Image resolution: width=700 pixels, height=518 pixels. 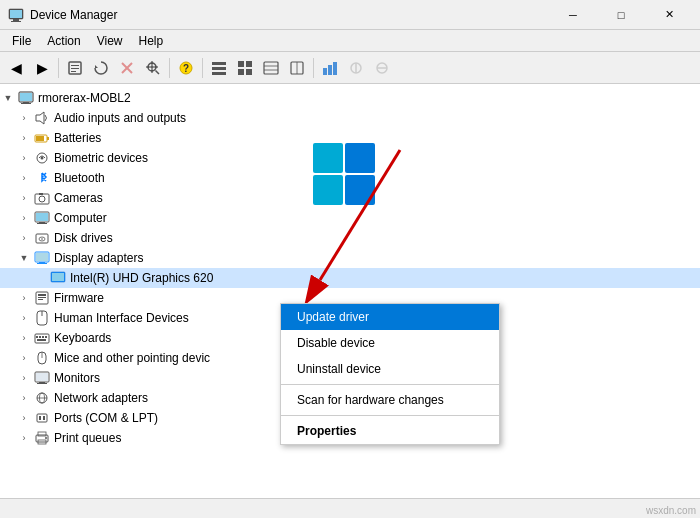 I want to click on keyboards-label: Keyboards, so click(x=82, y=338).